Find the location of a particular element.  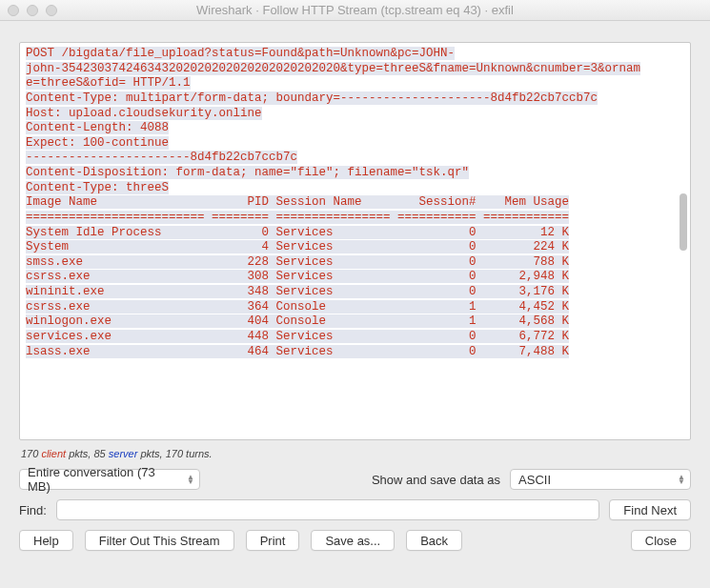

scroll-thumb is located at coordinates (683, 222).